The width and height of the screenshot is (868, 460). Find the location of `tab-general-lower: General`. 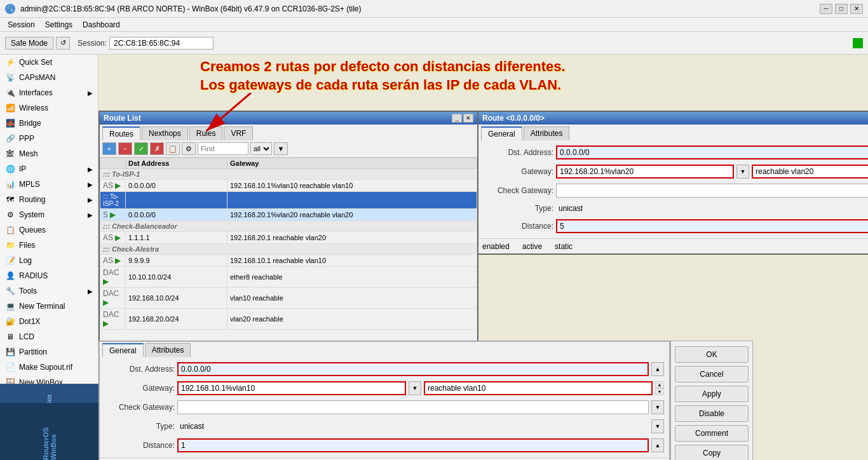

tab-general-lower: General is located at coordinates (123, 350).